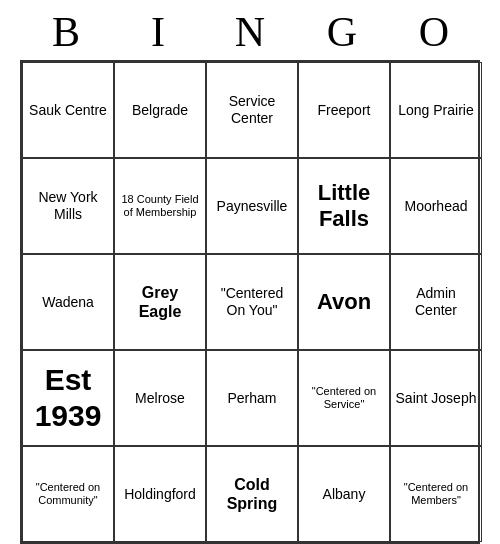  What do you see at coordinates (436, 110) in the screenshot?
I see `cell-0-4: Long Prairie` at bounding box center [436, 110].